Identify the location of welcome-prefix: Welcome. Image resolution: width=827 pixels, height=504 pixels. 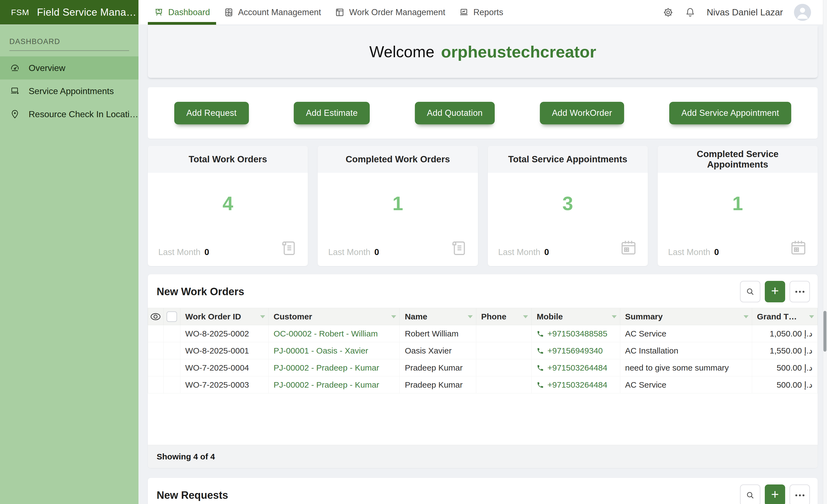
(402, 52).